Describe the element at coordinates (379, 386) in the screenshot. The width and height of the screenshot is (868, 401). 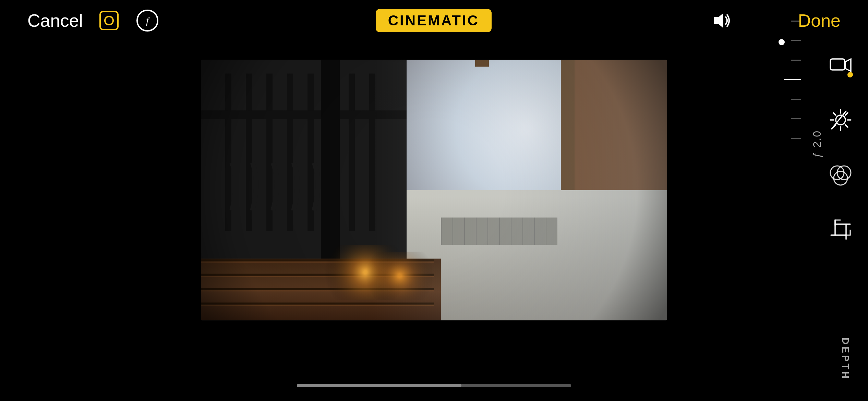
I see `scrubber-progress` at that location.